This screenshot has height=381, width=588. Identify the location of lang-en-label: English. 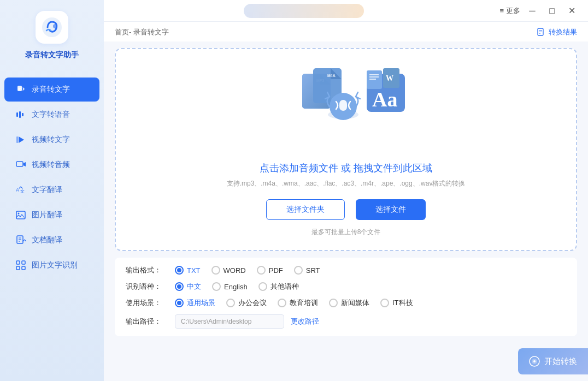
(236, 287).